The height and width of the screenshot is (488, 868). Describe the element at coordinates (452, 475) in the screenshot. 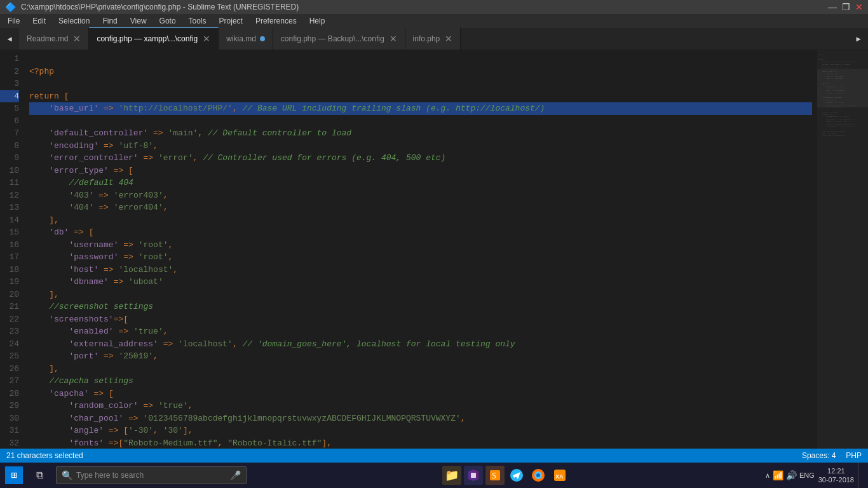

I see `taskbar-file-explorer: 📁` at that location.